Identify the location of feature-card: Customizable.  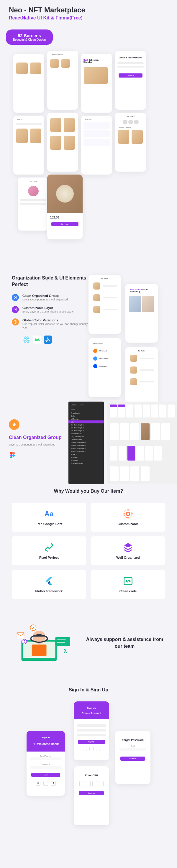
(128, 517).